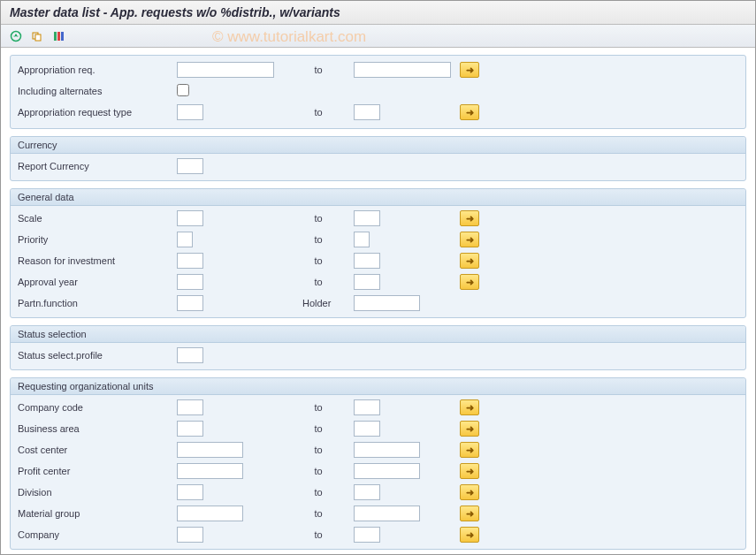  I want to click on execute-button, so click(16, 36).